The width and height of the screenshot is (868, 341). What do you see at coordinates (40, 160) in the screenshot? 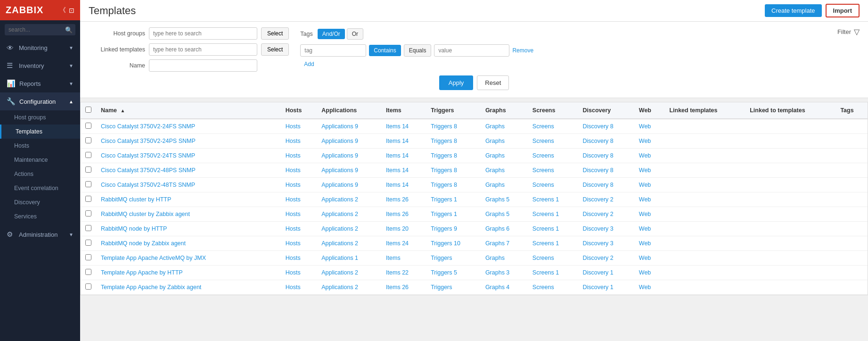
I see `sidebar-sub-maintenance: Maintenance` at bounding box center [40, 160].